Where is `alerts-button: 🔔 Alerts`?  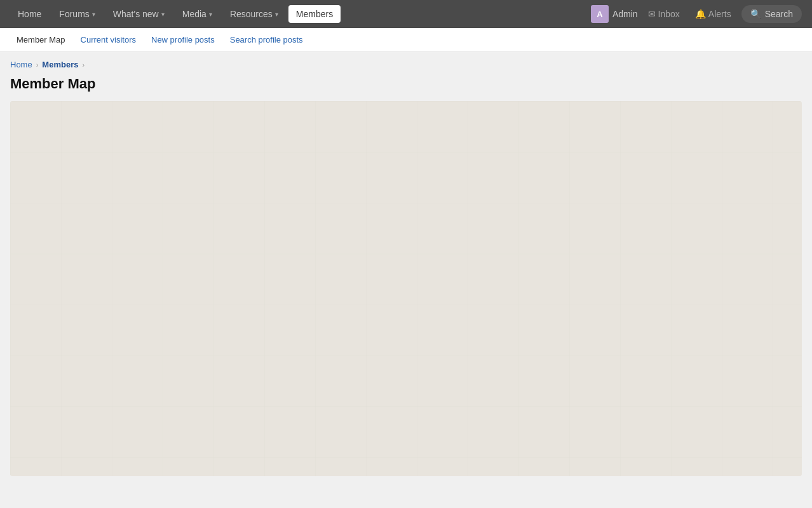
alerts-button: 🔔 Alerts is located at coordinates (713, 14).